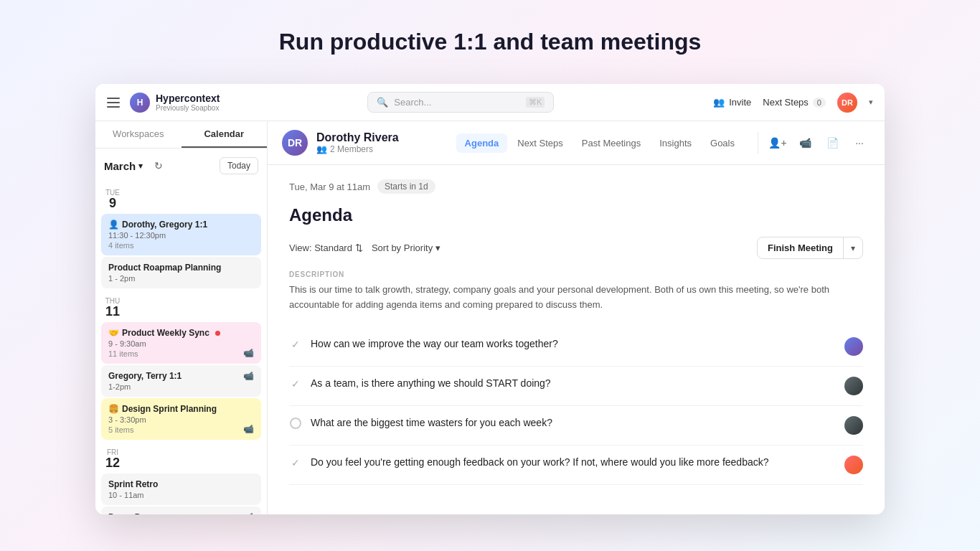 The height and width of the screenshot is (551, 980). What do you see at coordinates (573, 344) in the screenshot?
I see `agenda-item-text-1: How can we improve the way our team work…` at bounding box center [573, 344].